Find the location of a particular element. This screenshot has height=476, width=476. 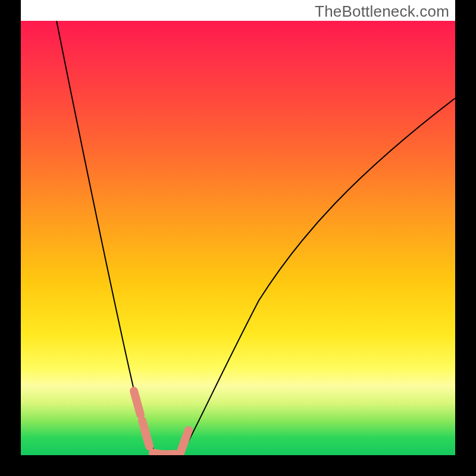

marker-valley is located at coordinates (164, 453).